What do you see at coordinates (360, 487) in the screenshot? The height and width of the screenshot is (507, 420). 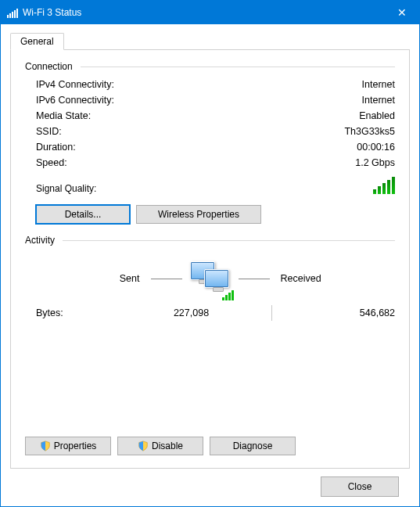 I see `close-button: Close` at bounding box center [360, 487].